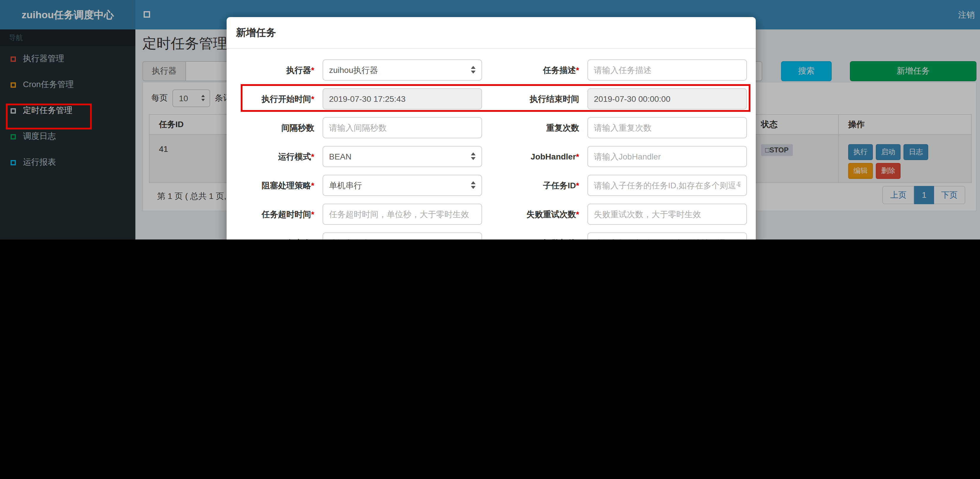 The height and width of the screenshot is (479, 980). What do you see at coordinates (278, 70) in the screenshot?
I see `executor-label: 执行器*` at bounding box center [278, 70].